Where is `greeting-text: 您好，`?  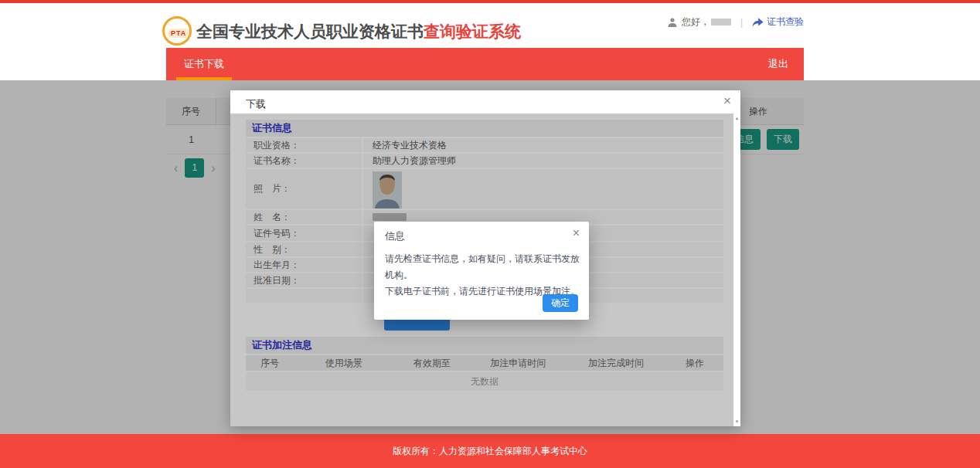 greeting-text: 您好， is located at coordinates (696, 22).